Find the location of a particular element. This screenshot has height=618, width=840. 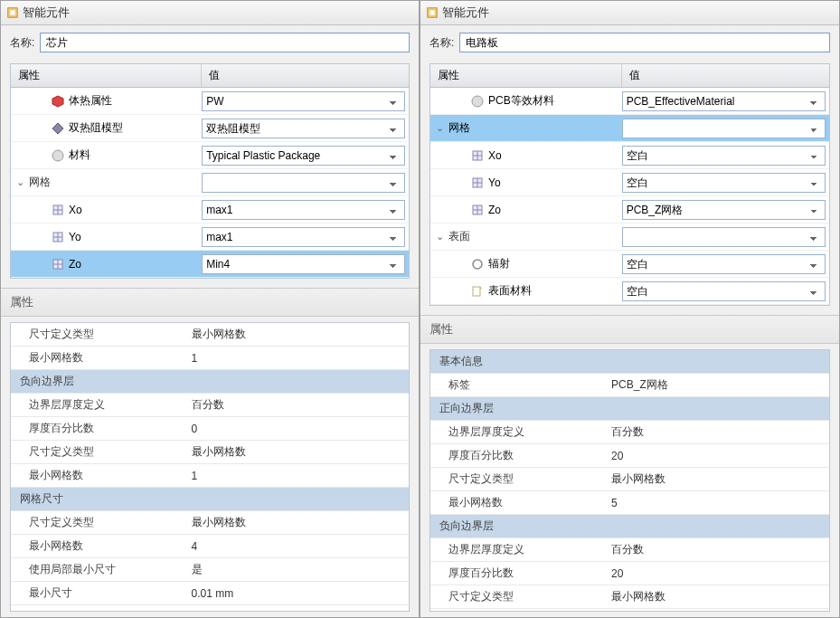

prop-row: 标签PCB_Z网格 is located at coordinates (629, 385).